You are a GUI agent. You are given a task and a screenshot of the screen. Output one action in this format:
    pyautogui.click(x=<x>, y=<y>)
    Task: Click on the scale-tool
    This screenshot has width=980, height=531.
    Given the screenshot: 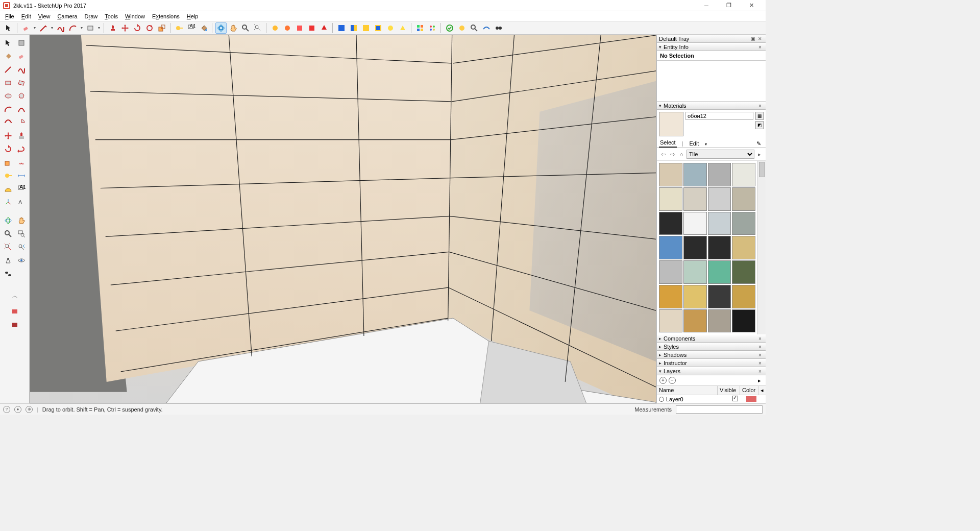 What is the action you would take?
    pyautogui.click(x=162, y=28)
    